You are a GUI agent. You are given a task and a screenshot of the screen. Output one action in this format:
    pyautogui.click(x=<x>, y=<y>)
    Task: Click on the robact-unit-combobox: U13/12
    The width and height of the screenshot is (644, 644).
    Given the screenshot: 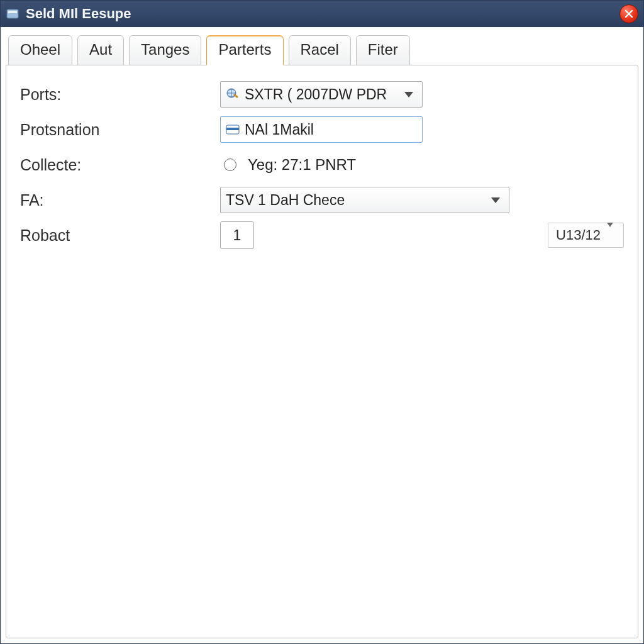 What is the action you would take?
    pyautogui.click(x=586, y=235)
    